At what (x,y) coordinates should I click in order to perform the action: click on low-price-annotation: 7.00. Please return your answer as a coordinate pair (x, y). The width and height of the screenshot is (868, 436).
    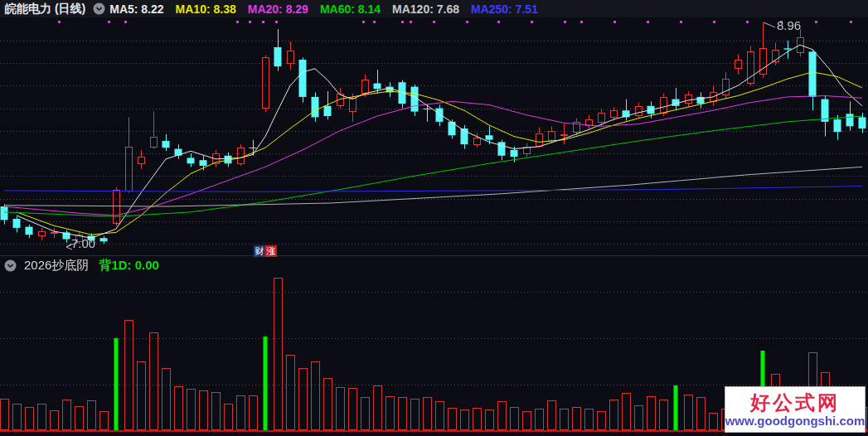
    Looking at the image, I should click on (83, 244).